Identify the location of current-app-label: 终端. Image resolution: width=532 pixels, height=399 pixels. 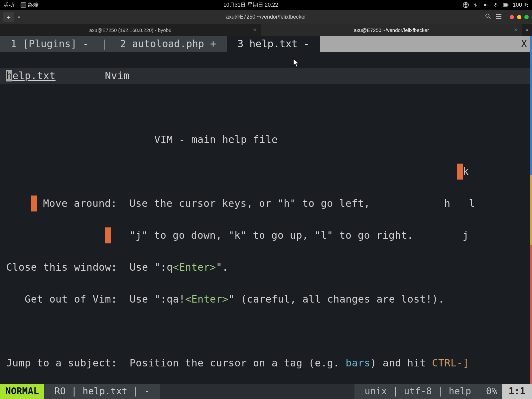
(33, 5).